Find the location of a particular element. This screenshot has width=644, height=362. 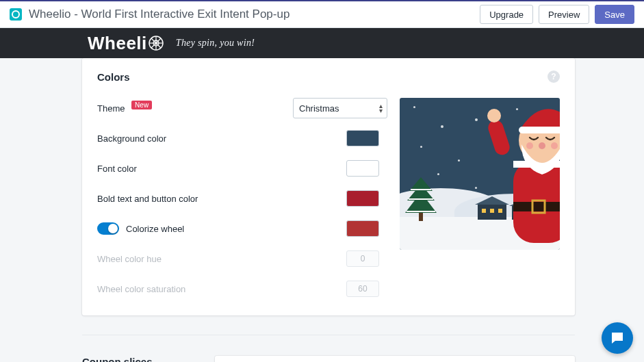

help-icon: ? is located at coordinates (554, 77).